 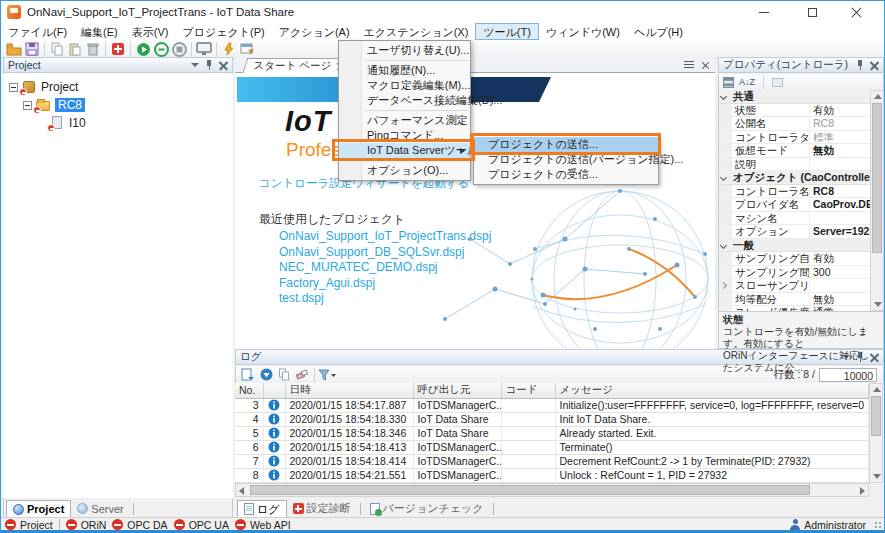 I want to click on copy-icon, so click(x=284, y=374).